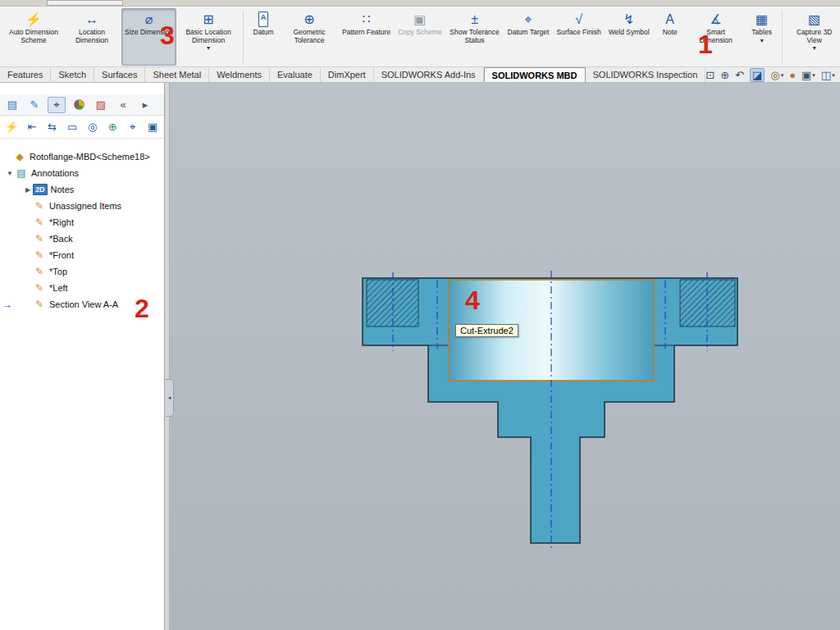  What do you see at coordinates (716, 37) in the screenshot?
I see `ribbon-button-smart-dimension: ∡Smart Dimension` at bounding box center [716, 37].